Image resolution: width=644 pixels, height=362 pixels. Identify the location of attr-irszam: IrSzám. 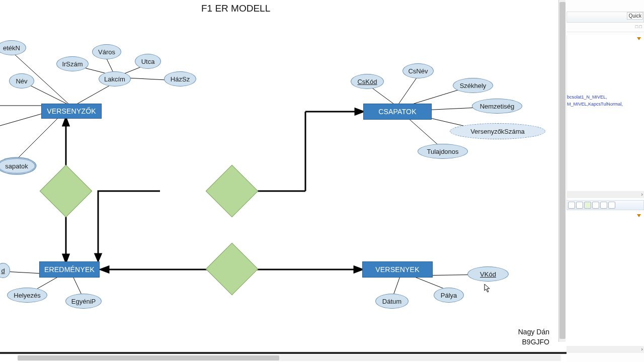
(72, 64).